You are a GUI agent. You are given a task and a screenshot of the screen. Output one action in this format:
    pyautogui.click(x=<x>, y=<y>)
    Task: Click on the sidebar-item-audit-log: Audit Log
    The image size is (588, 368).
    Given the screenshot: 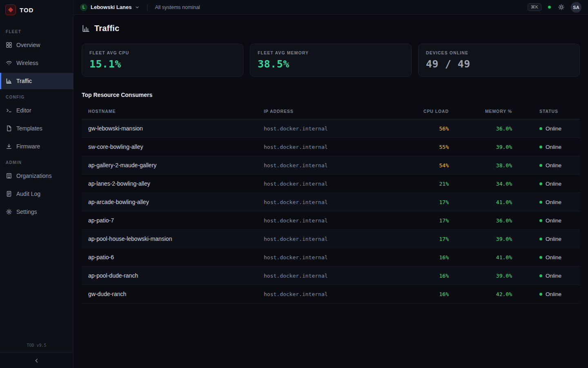 What is the action you would take?
    pyautogui.click(x=37, y=194)
    